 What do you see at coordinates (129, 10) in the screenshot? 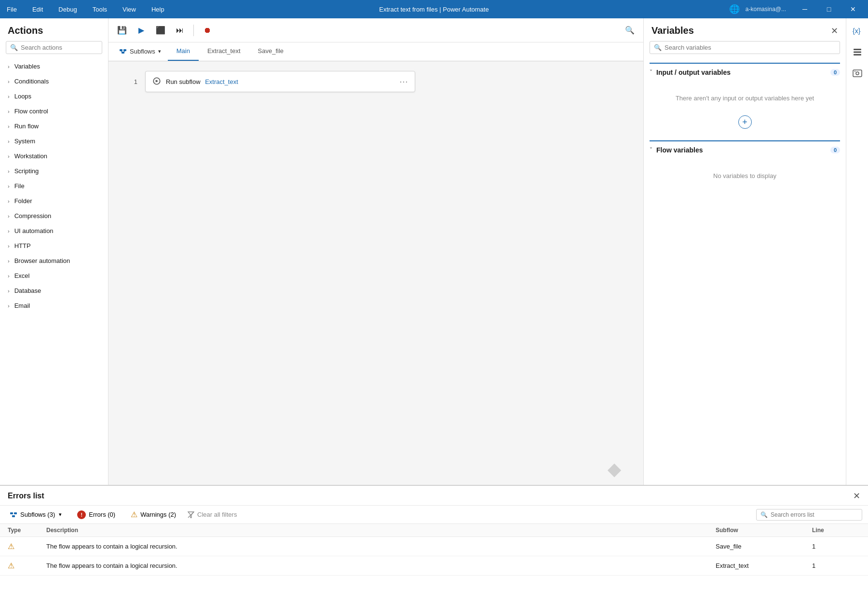
I see `menu-view: View` at bounding box center [129, 10].